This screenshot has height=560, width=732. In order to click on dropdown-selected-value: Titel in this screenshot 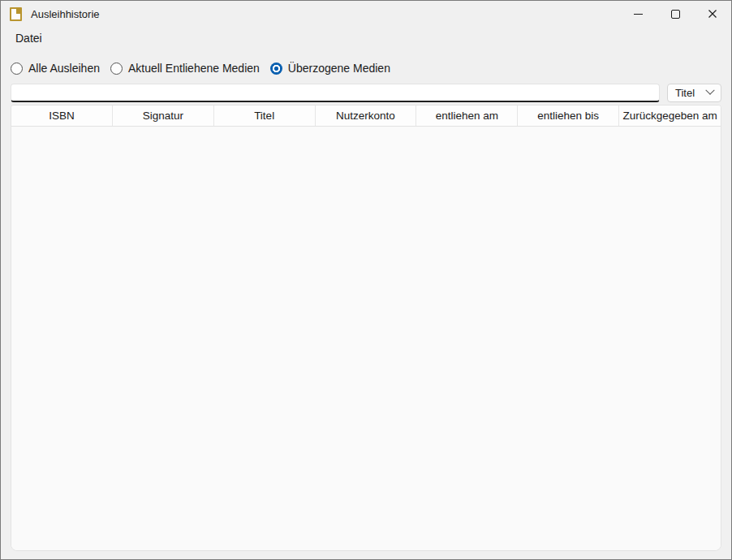, I will do `click(685, 93)`.